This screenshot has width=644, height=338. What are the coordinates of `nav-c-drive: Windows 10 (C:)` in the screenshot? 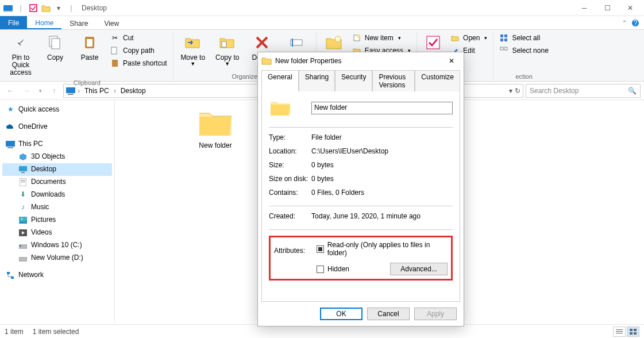 It's located at (57, 245).